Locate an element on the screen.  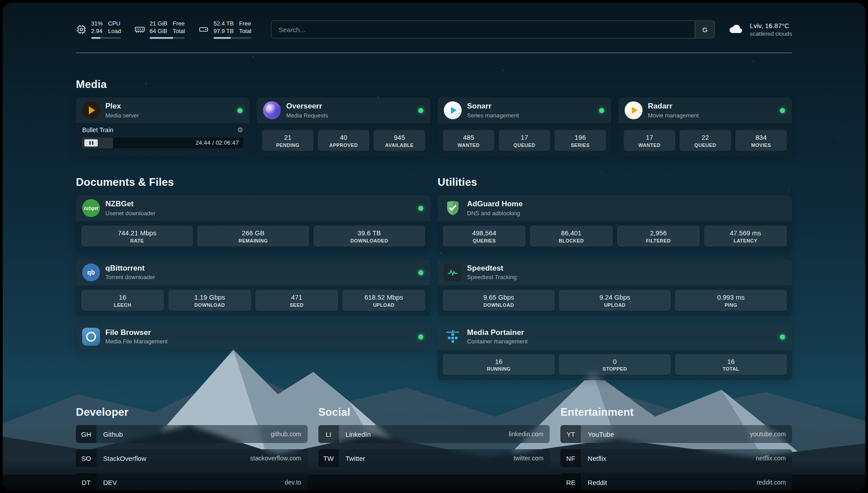
gear-icon: ⚙ is located at coordinates (240, 130).